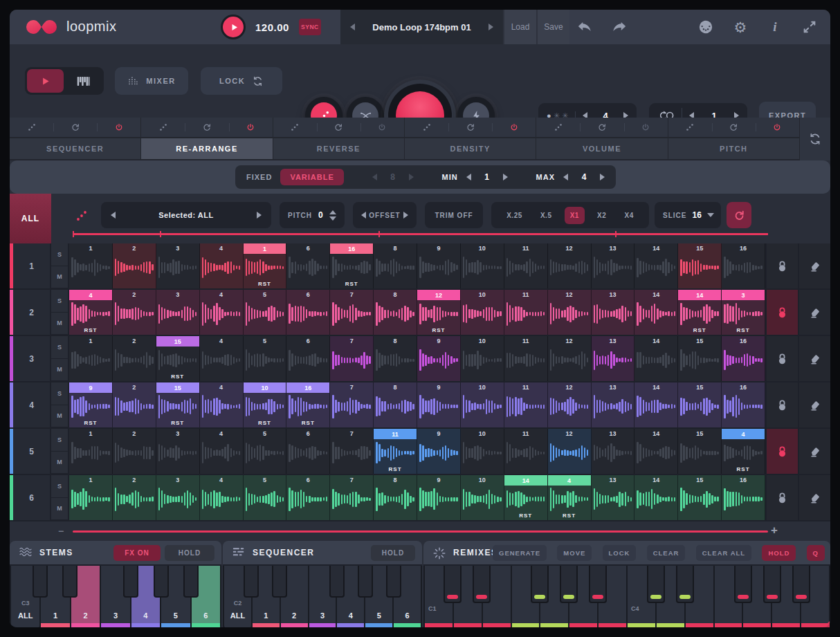 This screenshot has height=637, width=840. What do you see at coordinates (602, 149) in the screenshot?
I see `tab-volume: VOLUME` at bounding box center [602, 149].